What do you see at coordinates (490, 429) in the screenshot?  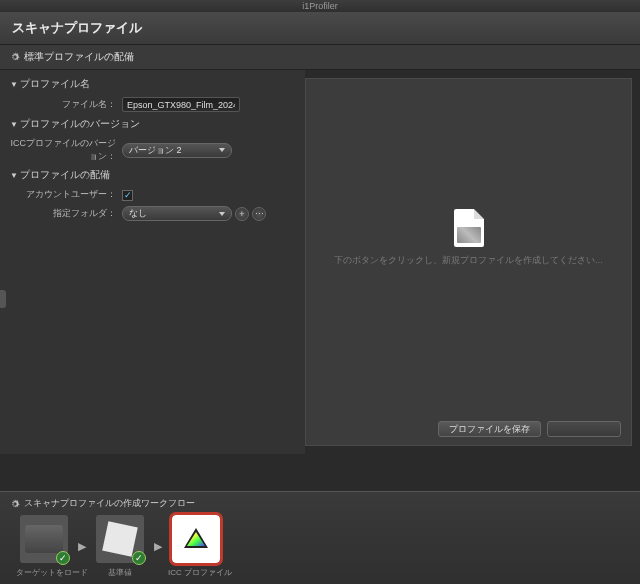 I see `save-profile-button: プロファイルを保存` at bounding box center [490, 429].